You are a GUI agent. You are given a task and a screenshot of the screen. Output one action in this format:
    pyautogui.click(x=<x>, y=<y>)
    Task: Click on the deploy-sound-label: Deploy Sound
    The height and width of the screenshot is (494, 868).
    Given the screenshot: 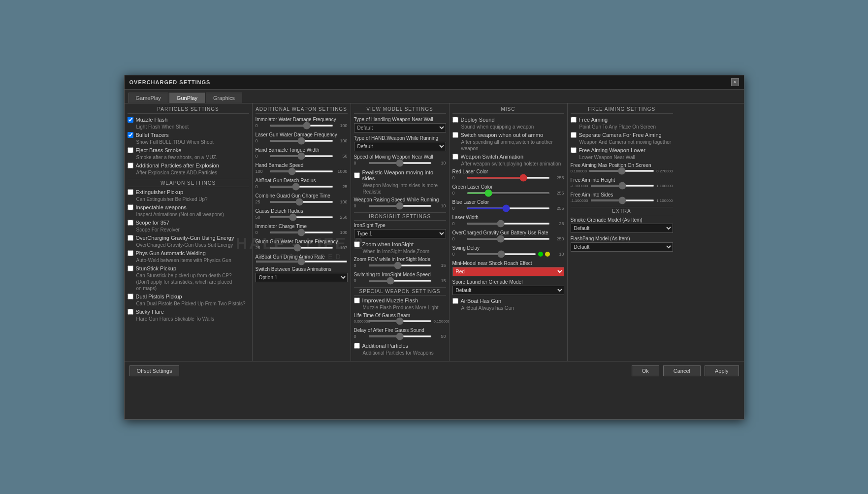 What is the action you would take?
    pyautogui.click(x=478, y=120)
    